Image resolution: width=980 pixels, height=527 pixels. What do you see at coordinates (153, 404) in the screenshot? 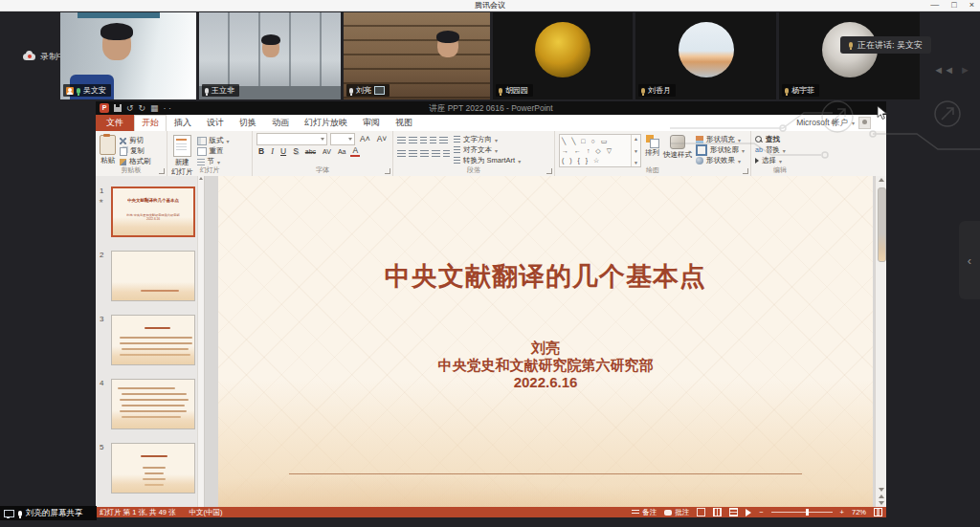
I see `slide-thumbnail-4: 4★` at bounding box center [153, 404].